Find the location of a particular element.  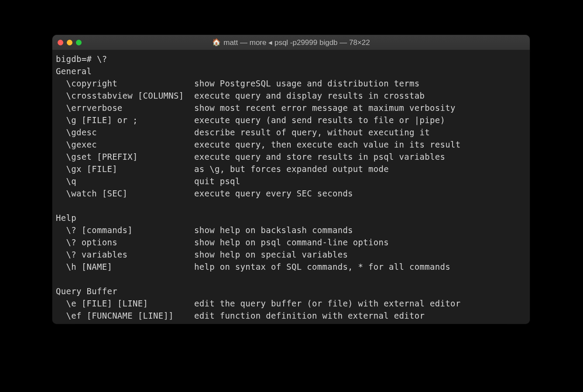

home-icon: 🏠 is located at coordinates (216, 42).